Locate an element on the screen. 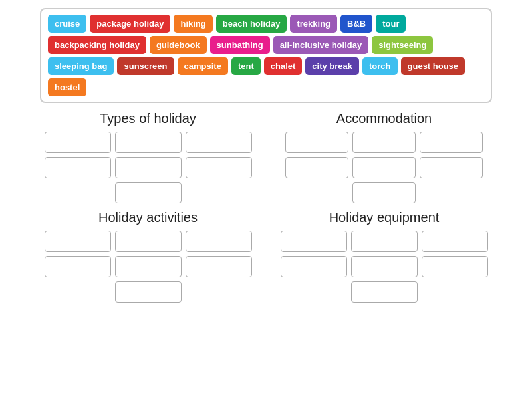 Image resolution: width=532 pixels, height=399 pixels. word-tile-chalet: chalet is located at coordinates (283, 66).